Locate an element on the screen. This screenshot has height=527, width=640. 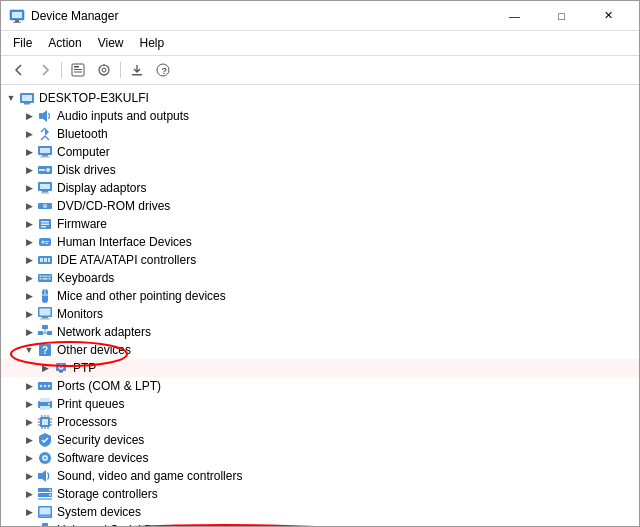
scan-button is located at coordinates (104, 70).